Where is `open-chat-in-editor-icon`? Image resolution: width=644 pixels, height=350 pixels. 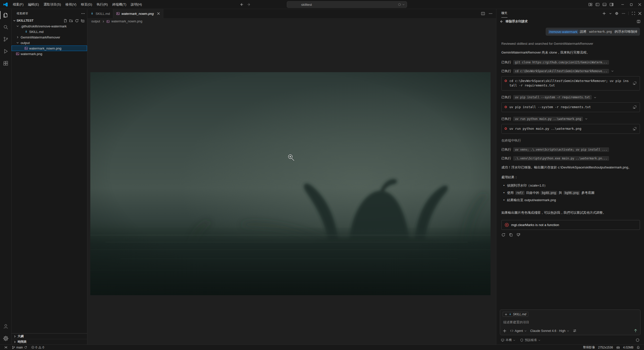 open-chat-in-editor-icon is located at coordinates (638, 22).